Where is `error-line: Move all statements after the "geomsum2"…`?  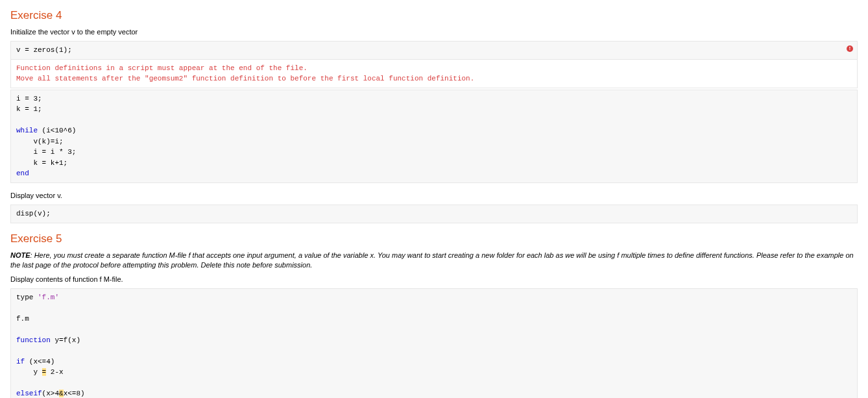
error-line: Move all statements after the "geomsum2"… is located at coordinates (245, 79).